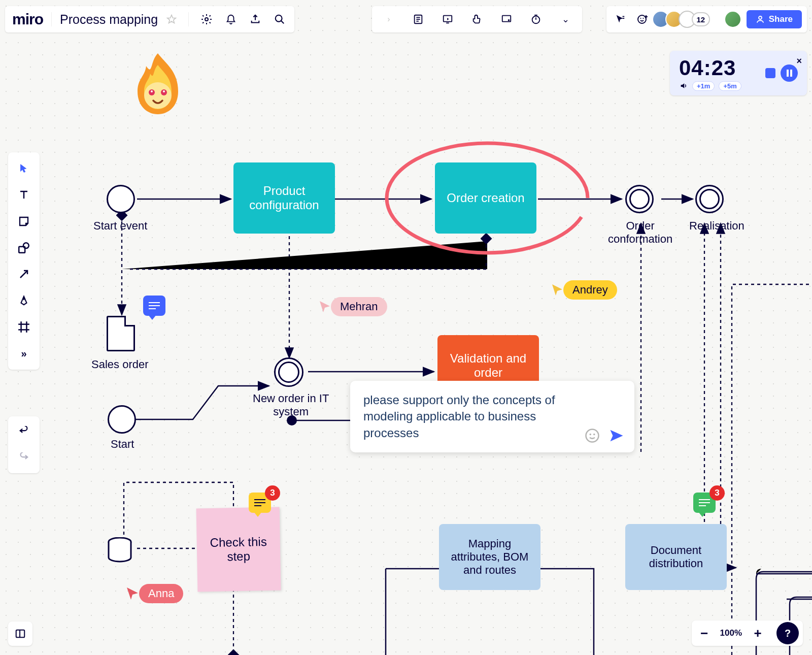 Image resolution: width=812 pixels, height=655 pixels. What do you see at coordinates (389, 19) in the screenshot?
I see `collapse-left-icon: ›` at bounding box center [389, 19].